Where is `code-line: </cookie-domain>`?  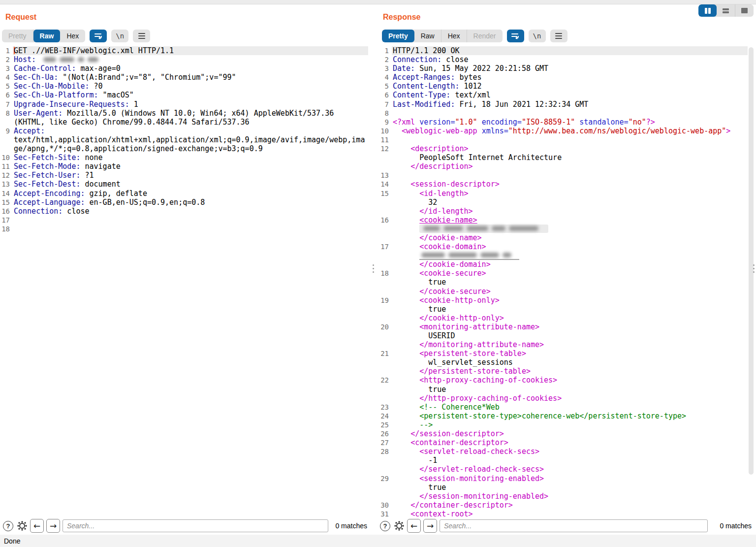
code-line: </cookie-domain> is located at coordinates (566, 264).